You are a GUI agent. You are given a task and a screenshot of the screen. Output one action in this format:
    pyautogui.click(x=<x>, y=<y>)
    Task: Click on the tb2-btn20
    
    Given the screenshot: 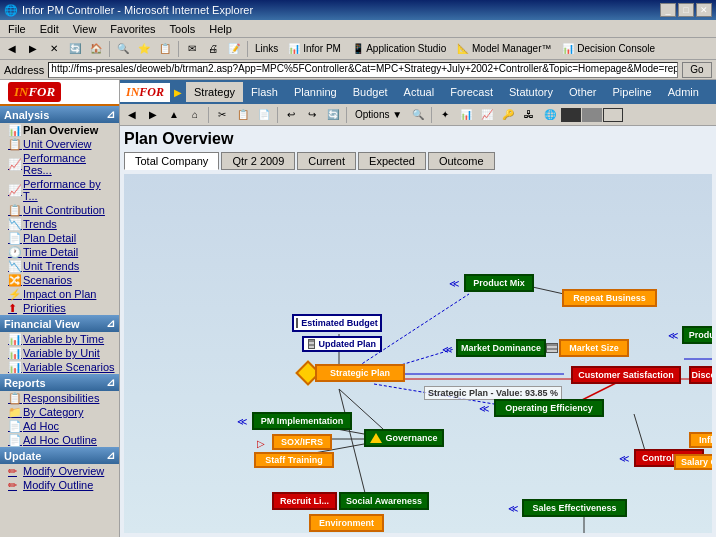 What is the action you would take?
    pyautogui.click(x=613, y=115)
    